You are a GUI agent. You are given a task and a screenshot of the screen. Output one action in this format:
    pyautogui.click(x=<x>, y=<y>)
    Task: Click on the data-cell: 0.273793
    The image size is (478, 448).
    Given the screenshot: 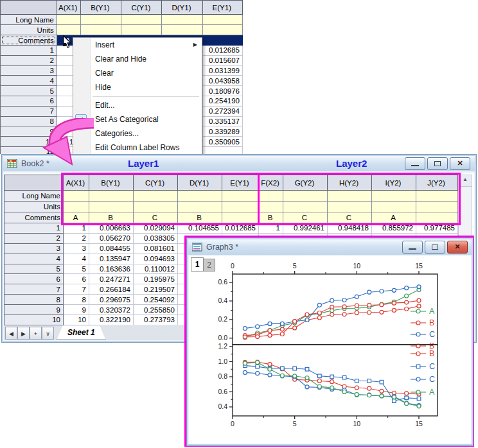 What is the action you would take?
    pyautogui.click(x=155, y=320)
    